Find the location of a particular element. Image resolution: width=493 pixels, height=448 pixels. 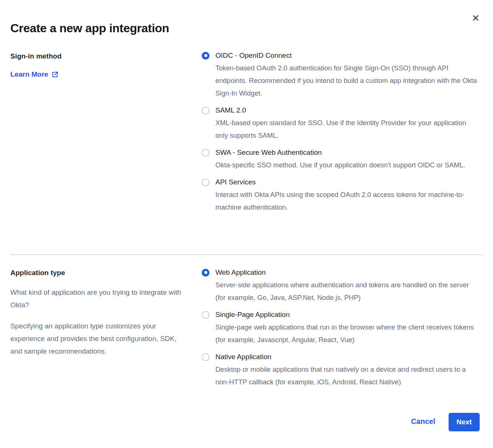

radio-button-swa is located at coordinates (206, 153).